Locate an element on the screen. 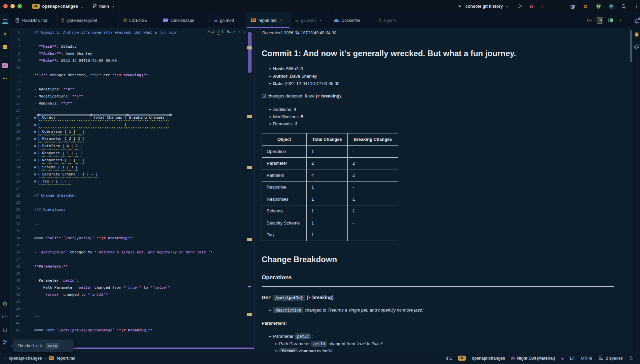  atom-icon is located at coordinates (598, 6).